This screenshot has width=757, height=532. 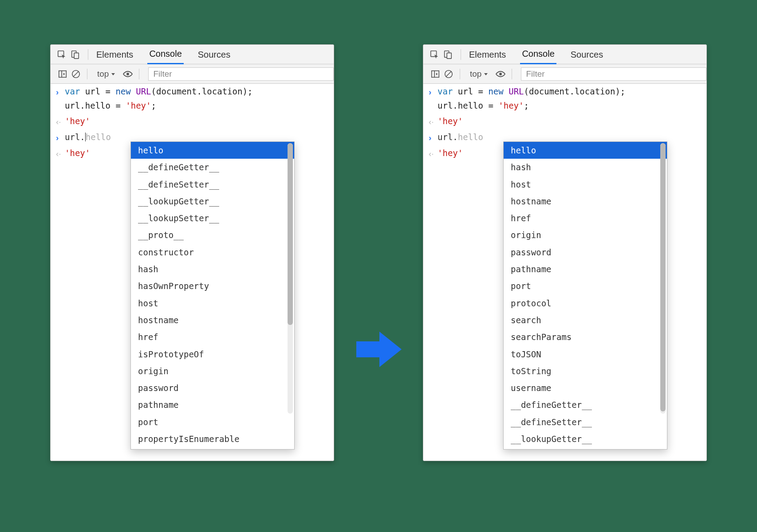 I want to click on autocomplete-item: constructor, so click(x=213, y=252).